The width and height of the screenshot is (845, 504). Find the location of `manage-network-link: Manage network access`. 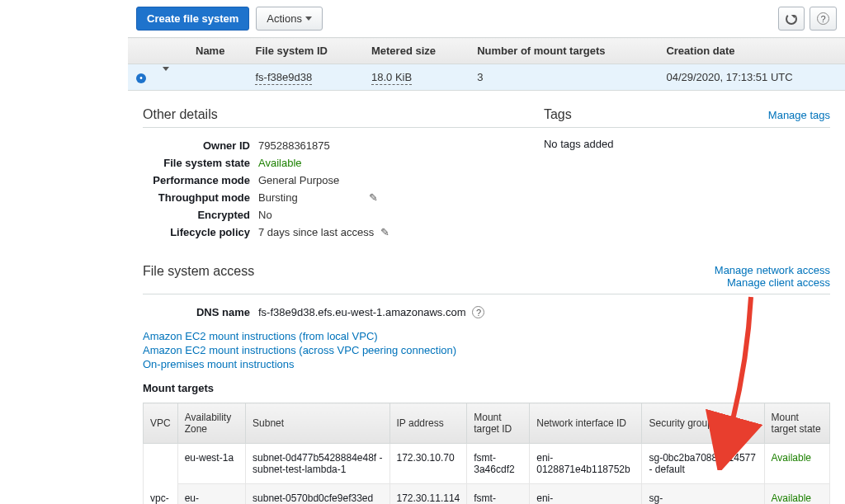

manage-network-link: Manage network access is located at coordinates (772, 271).